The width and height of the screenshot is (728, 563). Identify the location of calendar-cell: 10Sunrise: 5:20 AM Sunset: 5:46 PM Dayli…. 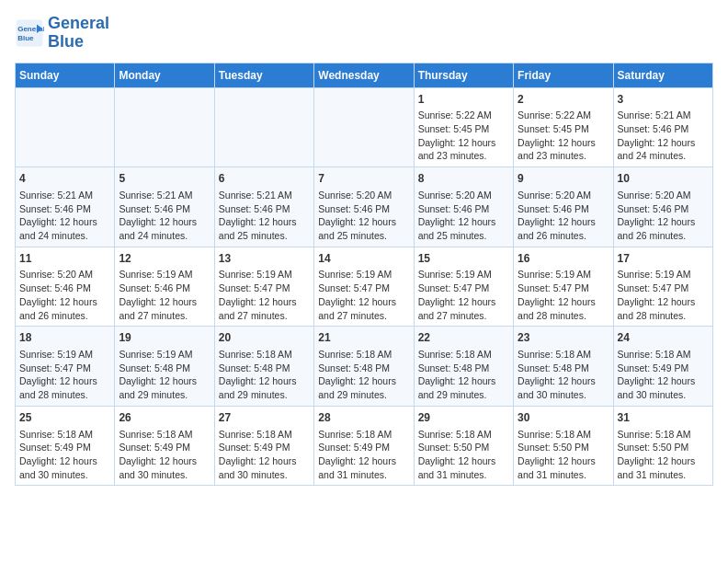
(663, 208).